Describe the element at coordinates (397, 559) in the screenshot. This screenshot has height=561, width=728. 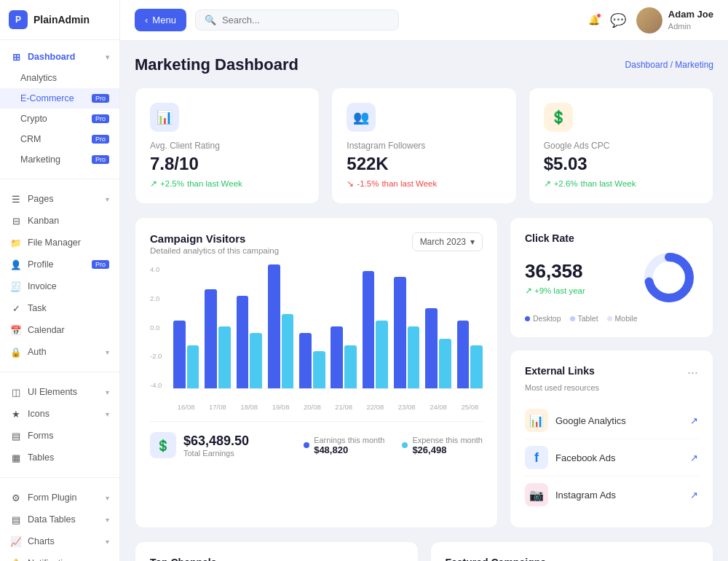
I see `top-channels-more-button: ···` at that location.